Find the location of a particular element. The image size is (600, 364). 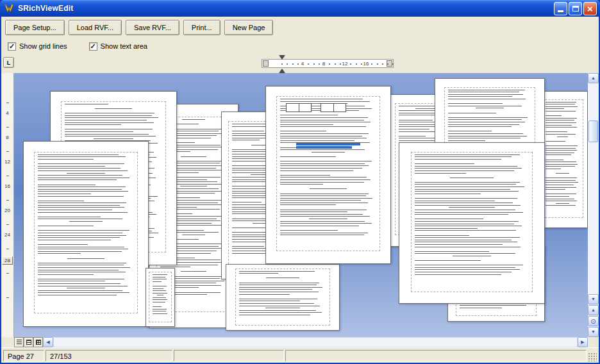

page-setup-button: Page Setup... is located at coordinates (35, 28).